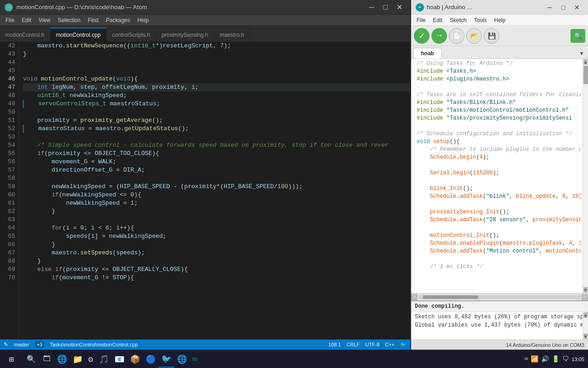 The width and height of the screenshot is (588, 368). I want to click on arduino-close-button: ✕, so click(577, 7).